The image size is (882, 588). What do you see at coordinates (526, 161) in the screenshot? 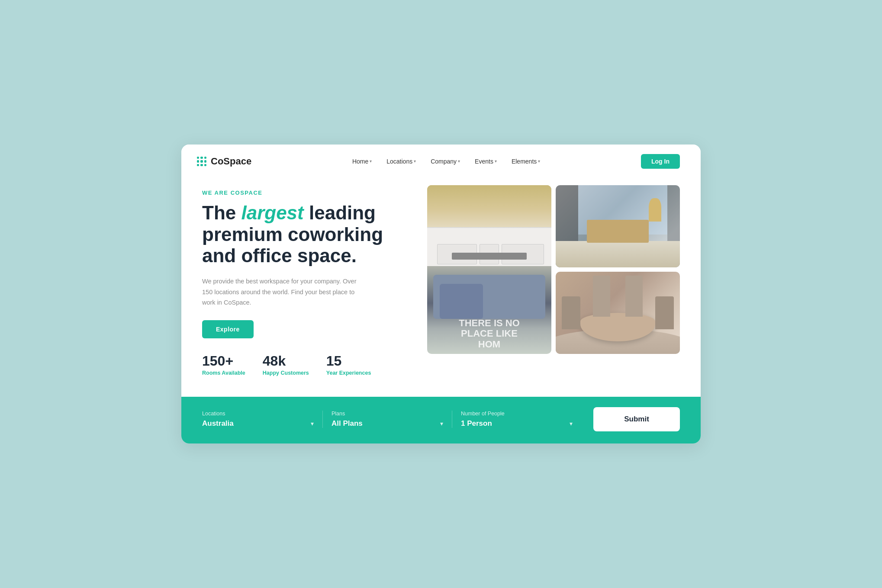
I see `nav-item-elements: Elements ▾` at bounding box center [526, 161].